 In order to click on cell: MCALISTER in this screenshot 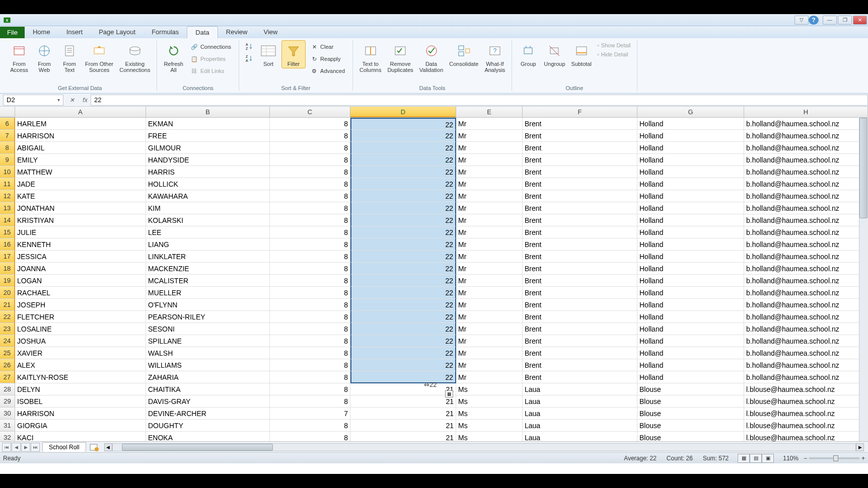, I will do `click(208, 281)`.